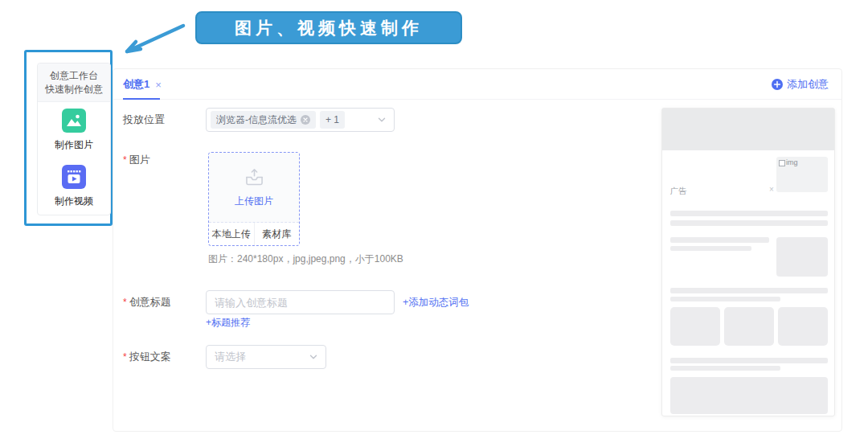 The height and width of the screenshot is (447, 868). I want to click on placement-more-tag: + 1, so click(333, 120).